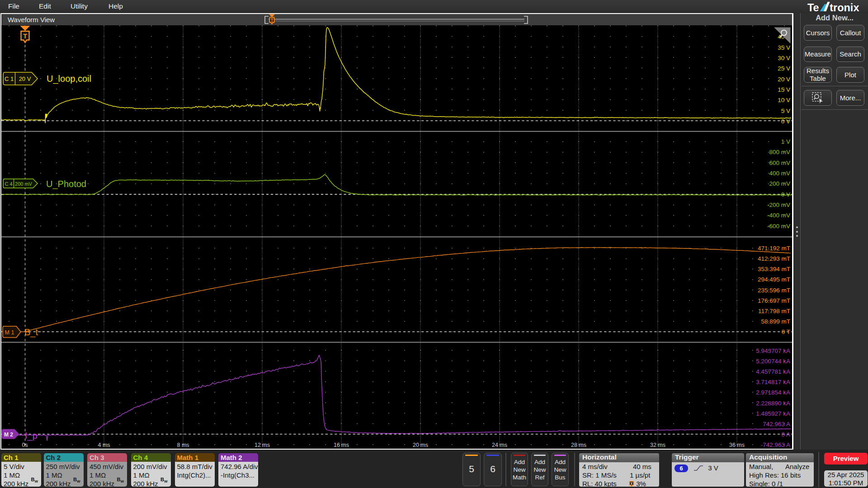 This screenshot has height=488, width=868. What do you see at coordinates (813, 7) in the screenshot?
I see `svg-text: Te` at bounding box center [813, 7].